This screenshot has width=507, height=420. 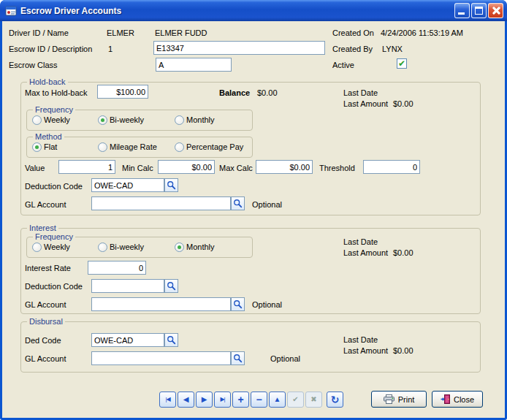 What do you see at coordinates (389, 399) in the screenshot?
I see `printer-icon` at bounding box center [389, 399].